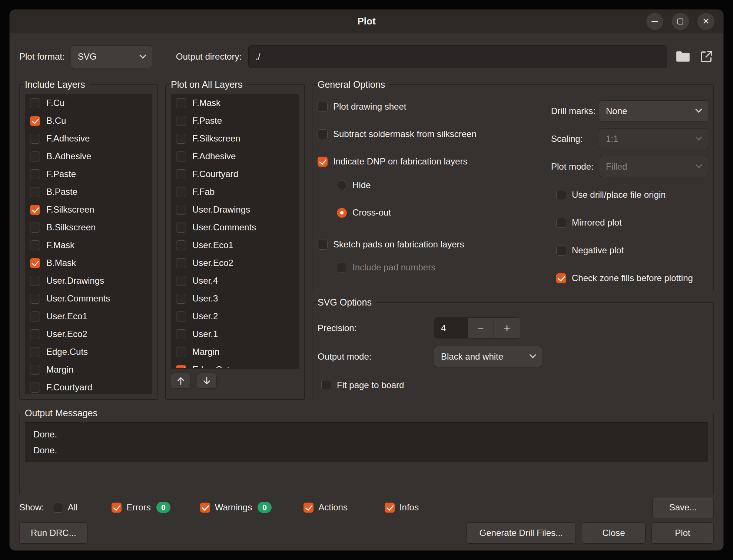  What do you see at coordinates (561, 279) in the screenshot?
I see `check-zone-fills-checkbox` at bounding box center [561, 279].